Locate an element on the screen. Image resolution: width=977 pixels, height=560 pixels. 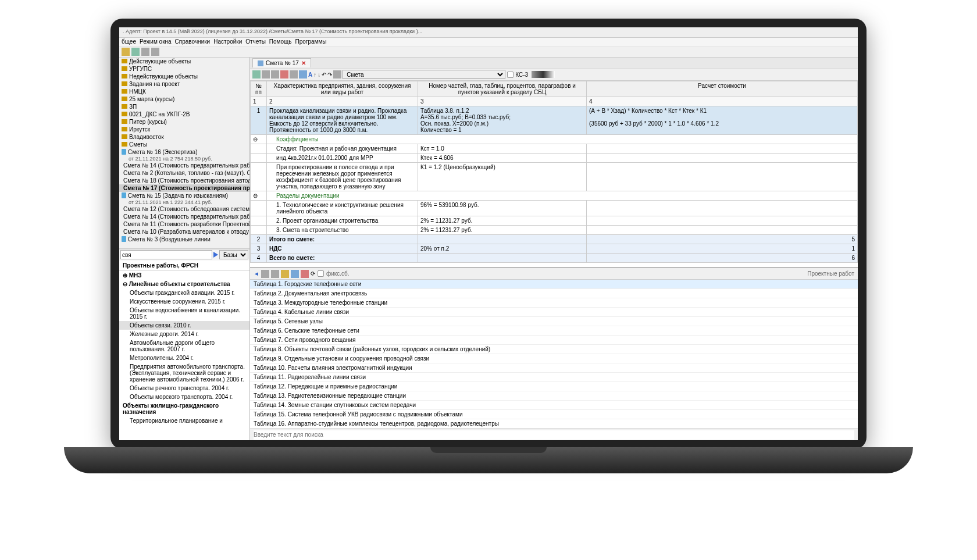
catalog-item: Железные дороги. 2014 г. is located at coordinates (184, 334).